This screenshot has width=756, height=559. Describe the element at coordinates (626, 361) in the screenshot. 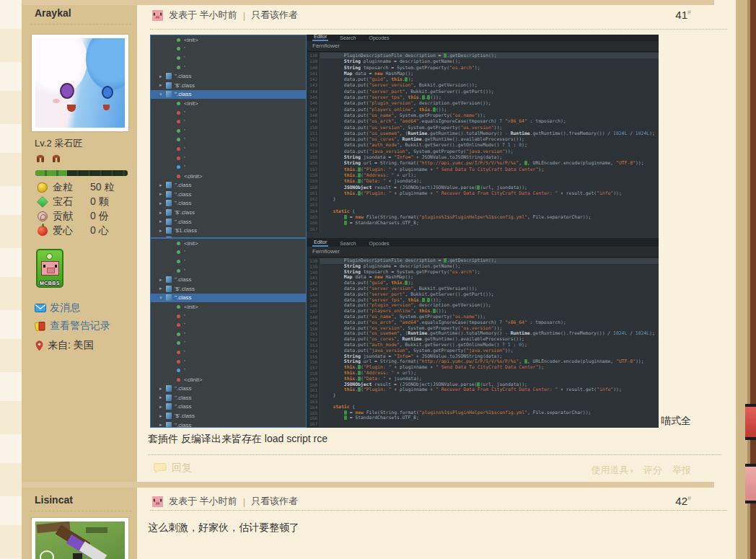

I see `code-segment: "UTF-8"` at that location.